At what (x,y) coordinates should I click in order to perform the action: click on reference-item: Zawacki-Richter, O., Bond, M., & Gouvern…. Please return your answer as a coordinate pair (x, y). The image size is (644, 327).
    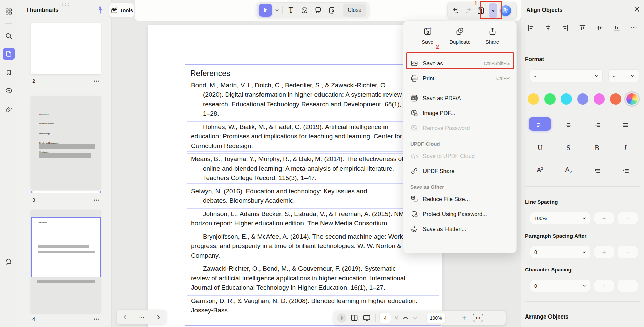
    Looking at the image, I should click on (313, 278).